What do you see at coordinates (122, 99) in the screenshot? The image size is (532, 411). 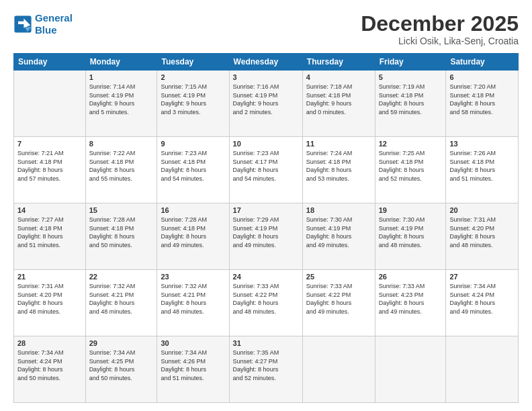 I see `day-info: Sunrise: 7:14 AM Sunset: 4:19 PM Dayligh…` at bounding box center [122, 99].